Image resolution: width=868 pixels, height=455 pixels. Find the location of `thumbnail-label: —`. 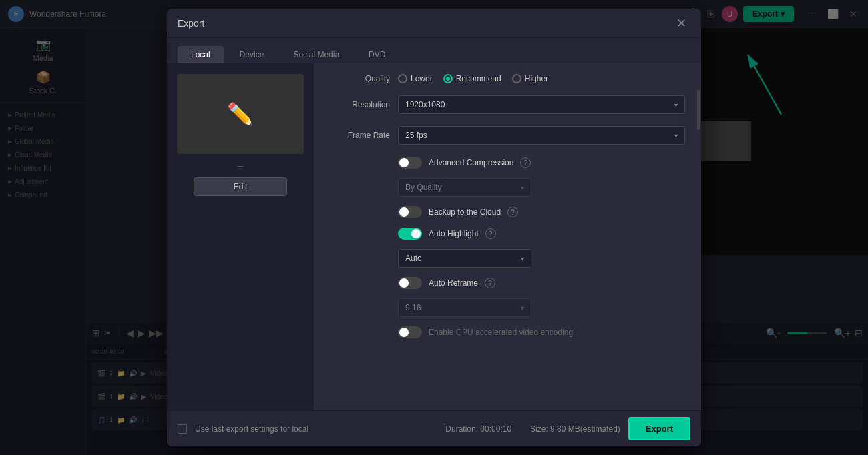

thumbnail-label: — is located at coordinates (240, 165).